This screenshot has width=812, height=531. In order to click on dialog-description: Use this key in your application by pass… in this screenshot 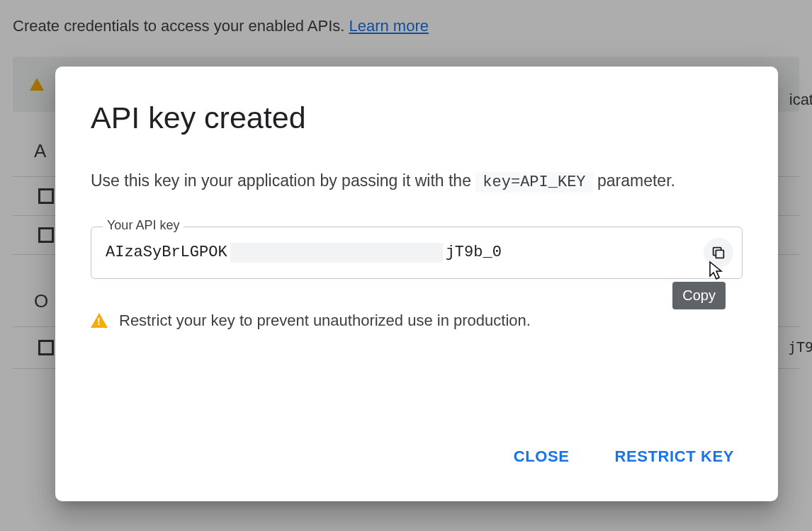, I will do `click(417, 181)`.